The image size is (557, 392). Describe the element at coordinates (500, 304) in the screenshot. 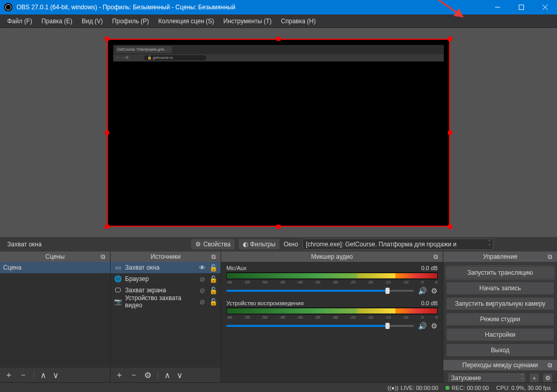

I see `start-virtual-camera-button: Запустить виртуальную камеру` at that location.